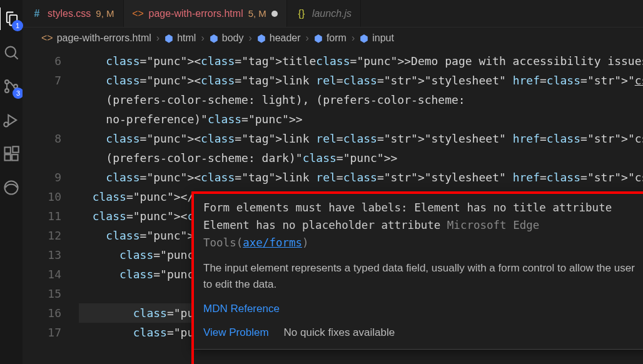 The image size is (643, 364). Describe the element at coordinates (275, 14) in the screenshot. I see `dirty-indicator-icon` at that location.